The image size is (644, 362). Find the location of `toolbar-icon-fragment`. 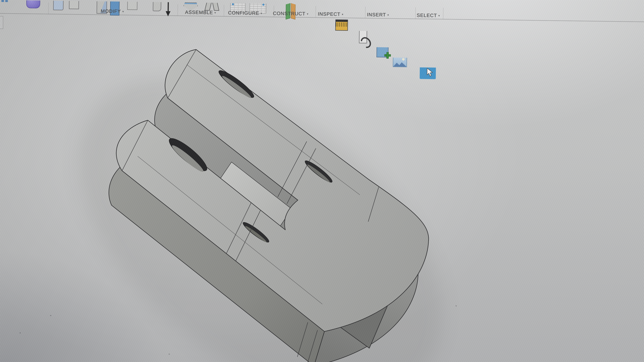

toolbar-icon-fragment is located at coordinates (5, 1).